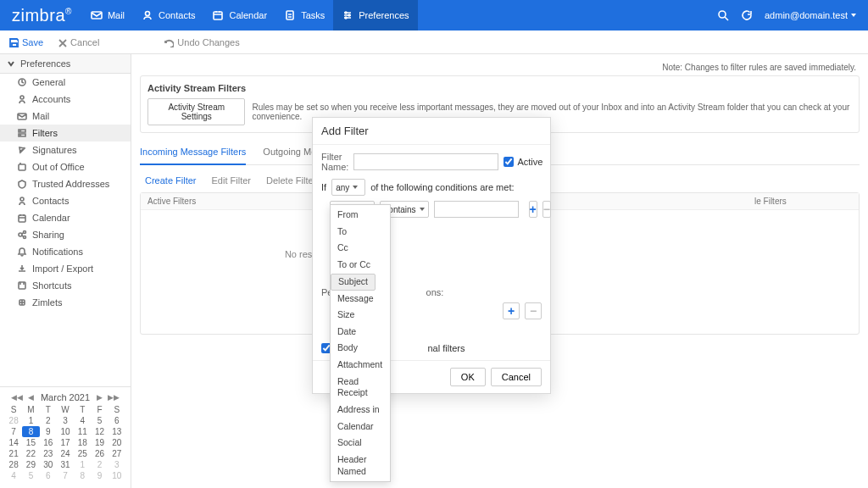 This screenshot has width=868, height=488. I want to click on dropdown-option: Subject, so click(353, 282).